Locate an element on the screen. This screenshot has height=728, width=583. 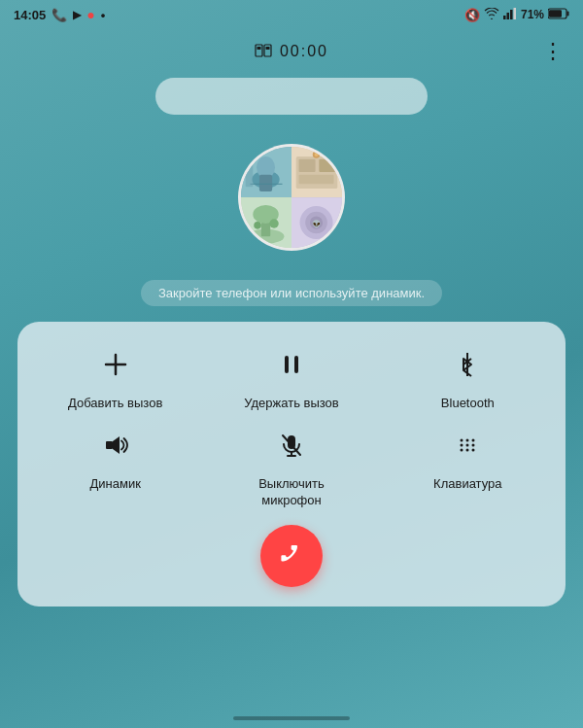
signal-bars-icon is located at coordinates (510, 16).